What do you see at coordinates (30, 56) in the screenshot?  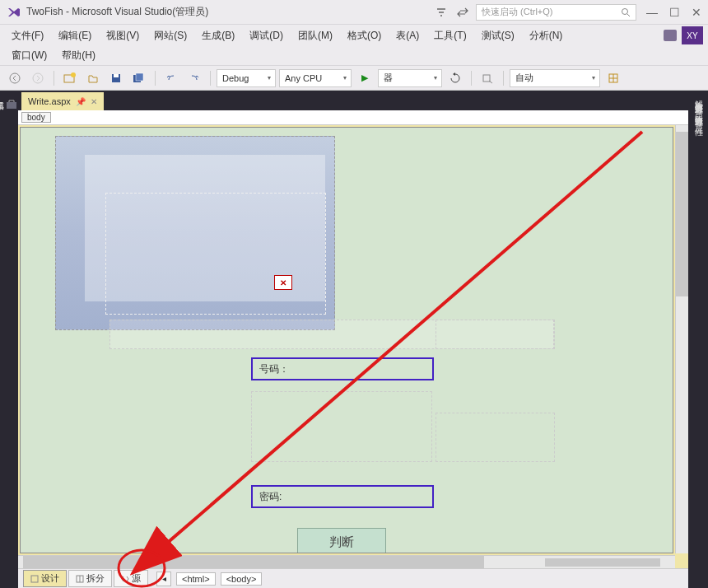 I see `menu-window: 窗口(W)` at bounding box center [30, 56].